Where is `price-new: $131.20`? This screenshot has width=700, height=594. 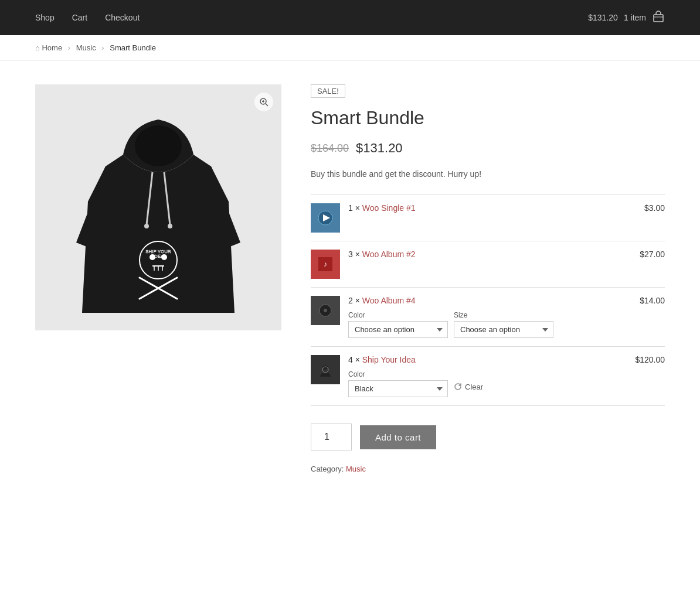 price-new: $131.20 is located at coordinates (379, 148).